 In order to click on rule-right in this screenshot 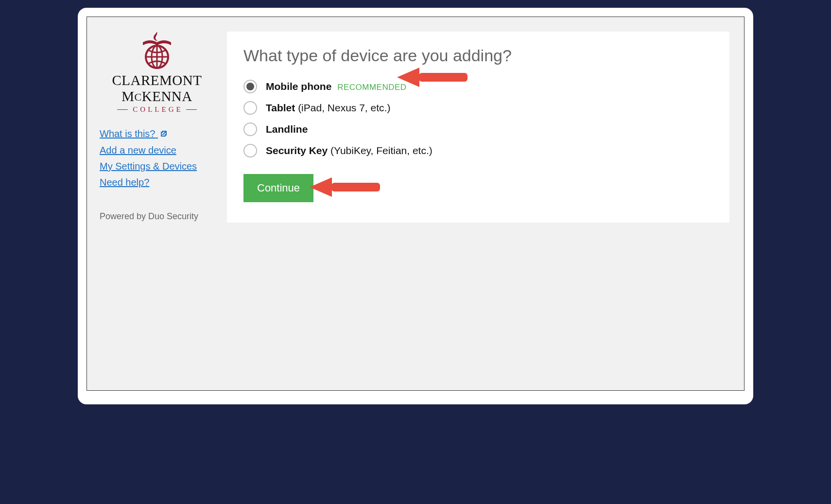, I will do `click(191, 110)`.